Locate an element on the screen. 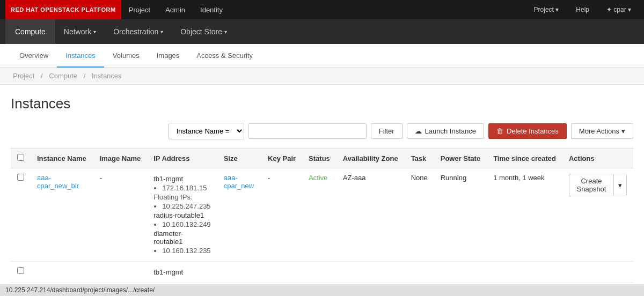 Image resolution: width=644 pixels, height=296 pixels. network-name-1: tb1-mgmt is located at coordinates (182, 179).